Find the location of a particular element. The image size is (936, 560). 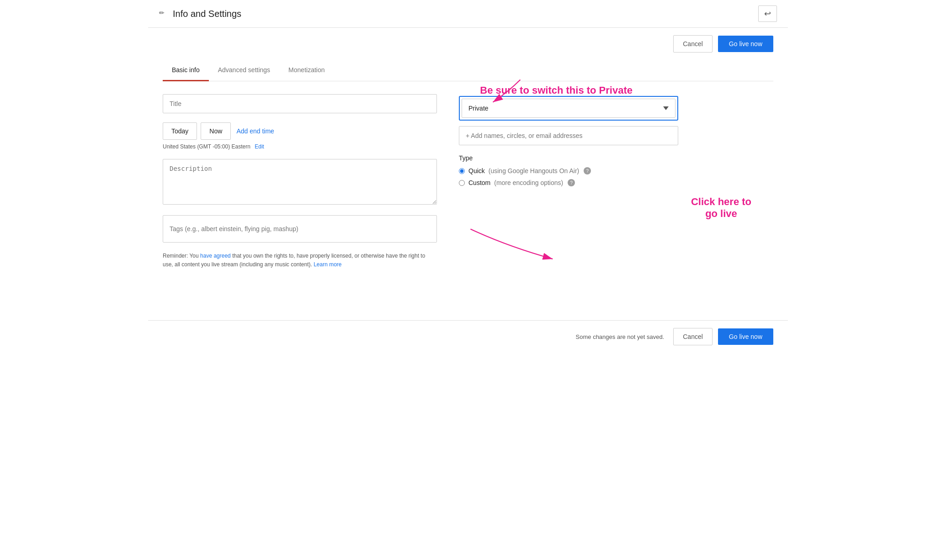

type-radio-group: Quick (using Google Hangouts On Air) ? C… is located at coordinates (569, 177).